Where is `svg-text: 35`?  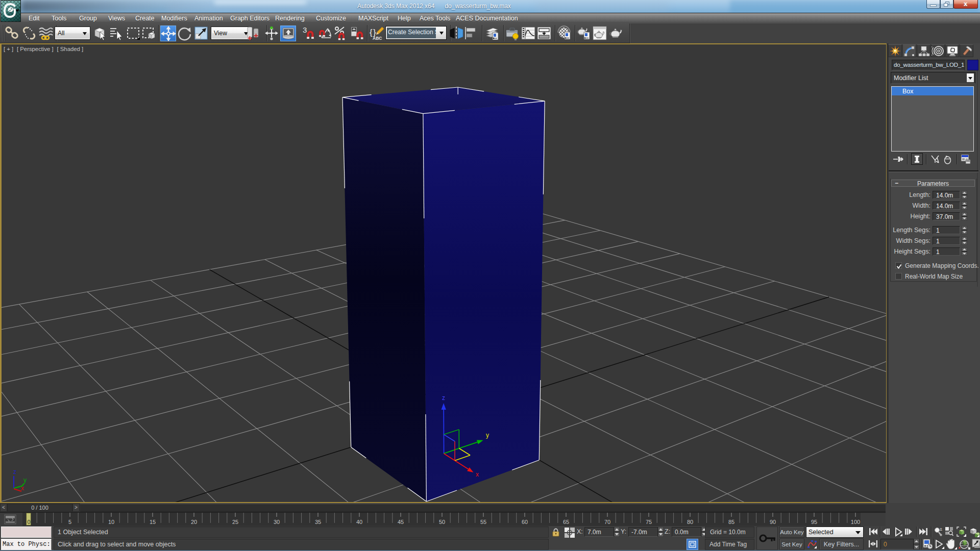 svg-text: 35 is located at coordinates (318, 522).